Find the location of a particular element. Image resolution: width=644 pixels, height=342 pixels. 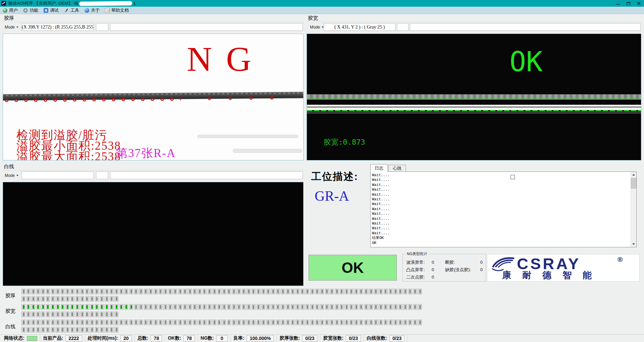

overall-result-indicator: OK is located at coordinates (353, 268).